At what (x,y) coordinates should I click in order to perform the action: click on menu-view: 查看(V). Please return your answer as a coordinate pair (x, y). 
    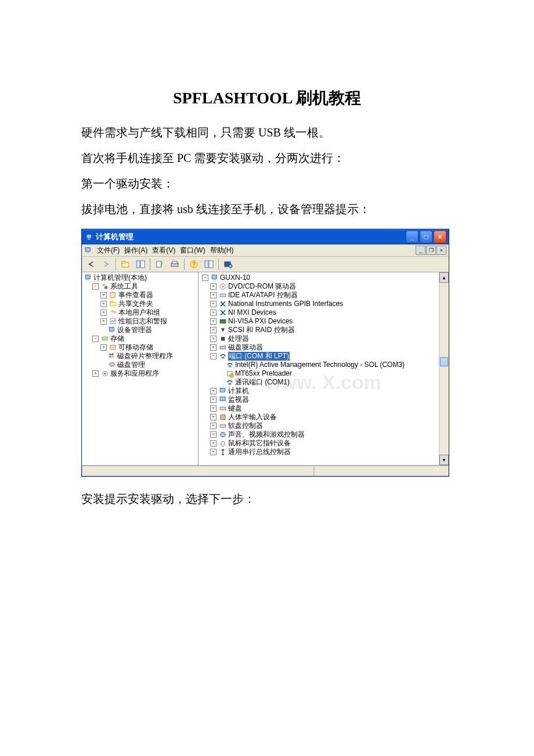
    Looking at the image, I should click on (164, 251).